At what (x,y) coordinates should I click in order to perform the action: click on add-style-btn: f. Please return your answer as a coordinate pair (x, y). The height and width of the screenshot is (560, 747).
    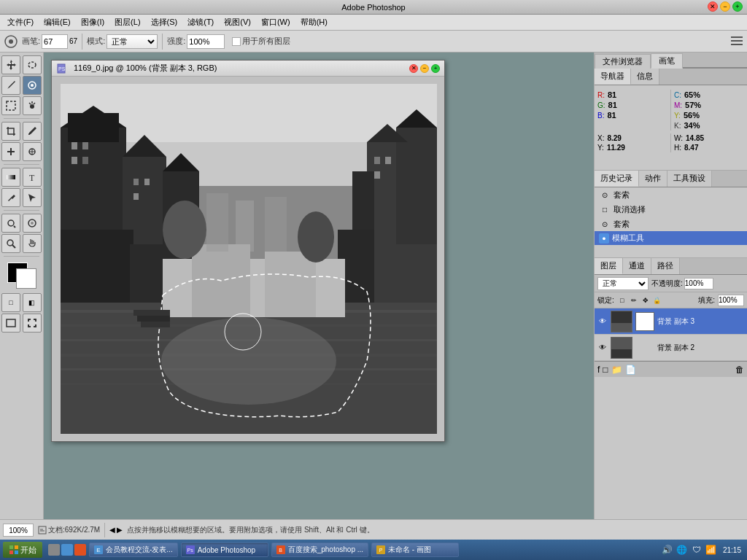
    Looking at the image, I should click on (598, 370).